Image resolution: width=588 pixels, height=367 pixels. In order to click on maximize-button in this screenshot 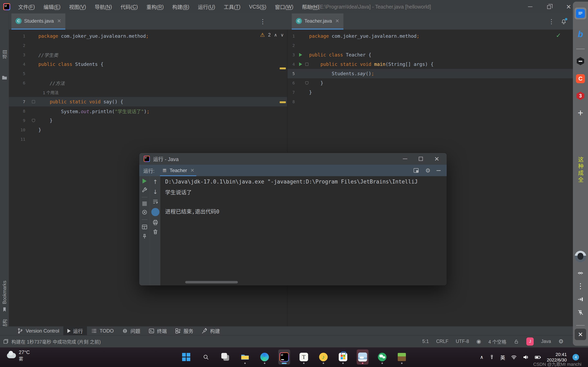, I will do `click(421, 159)`.